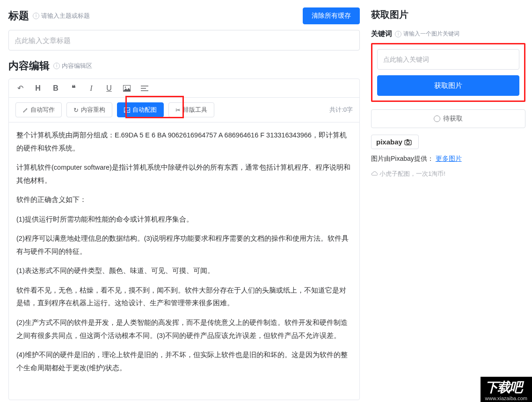  Describe the element at coordinates (184, 174) in the screenshot. I see `paragraph: 计算机软件(computer software)是指计算机系统中除硬件以外的所有…` at that location.